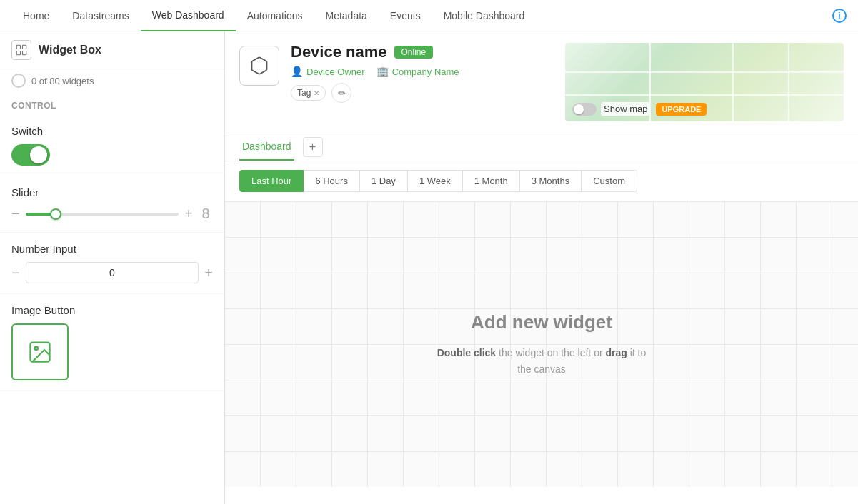  What do you see at coordinates (422, 52) in the screenshot?
I see `device-name-row: Device name Online` at bounding box center [422, 52].